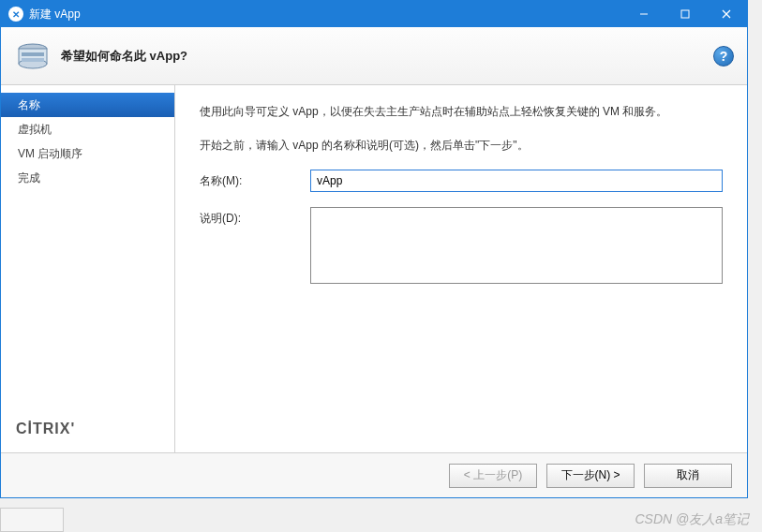  I want to click on sidebar-item-finish: 完成, so click(88, 178).